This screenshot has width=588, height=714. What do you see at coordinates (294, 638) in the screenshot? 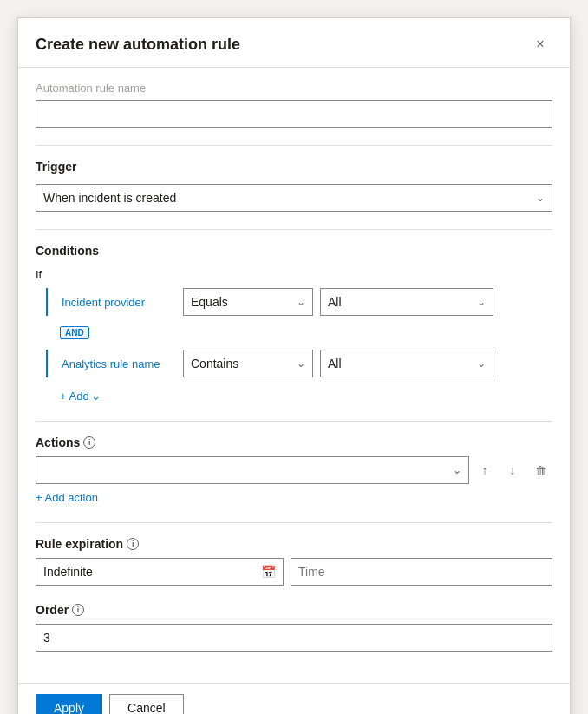
I see `order-input` at bounding box center [294, 638].